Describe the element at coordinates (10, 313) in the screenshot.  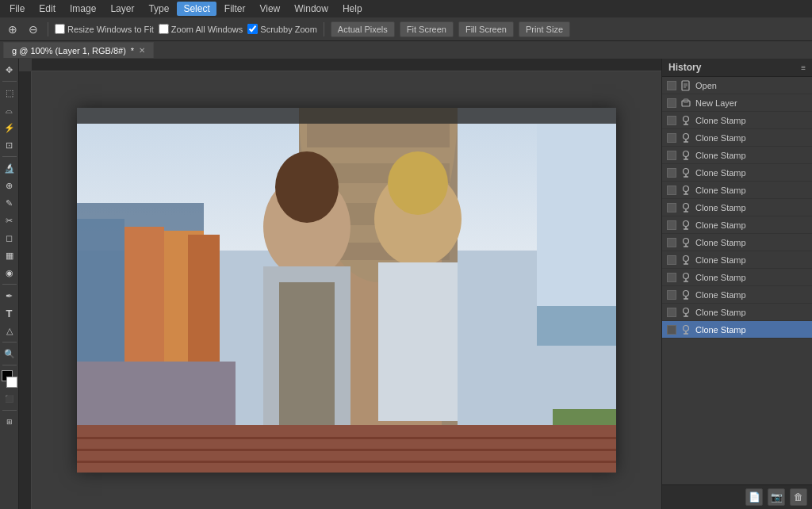
I see `type-tool: T` at that location.